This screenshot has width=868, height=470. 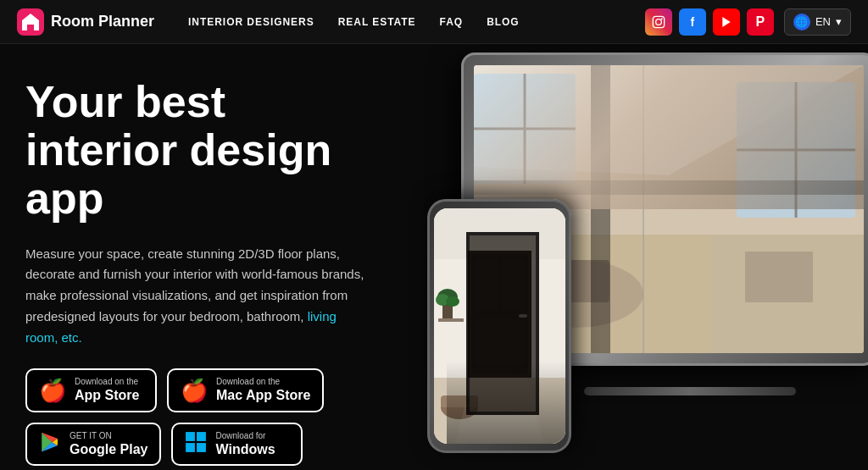 I want to click on logo-icon, so click(x=31, y=22).